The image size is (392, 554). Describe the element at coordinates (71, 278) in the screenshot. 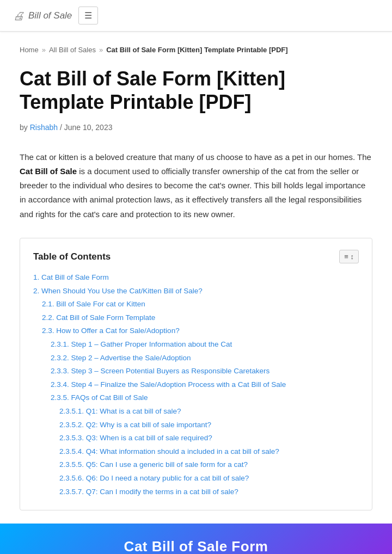

I see `toc-link: 1. Cat Bill of Sale Form` at that location.